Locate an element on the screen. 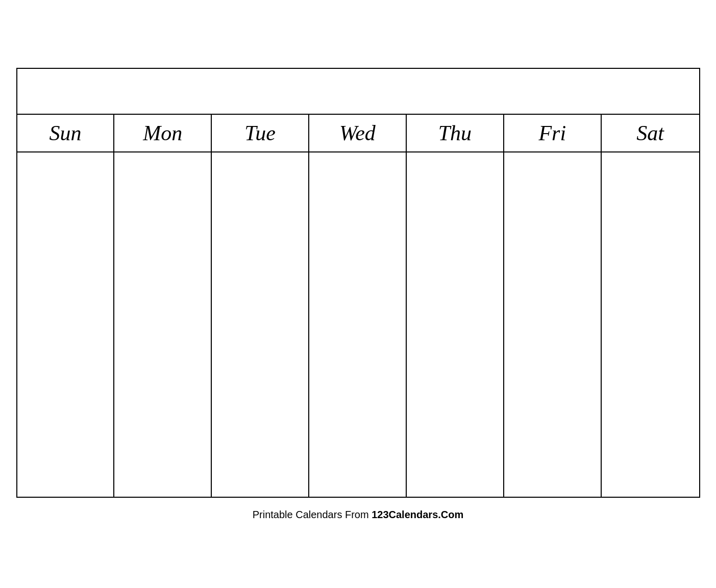  header-tue: Tue is located at coordinates (260, 133).